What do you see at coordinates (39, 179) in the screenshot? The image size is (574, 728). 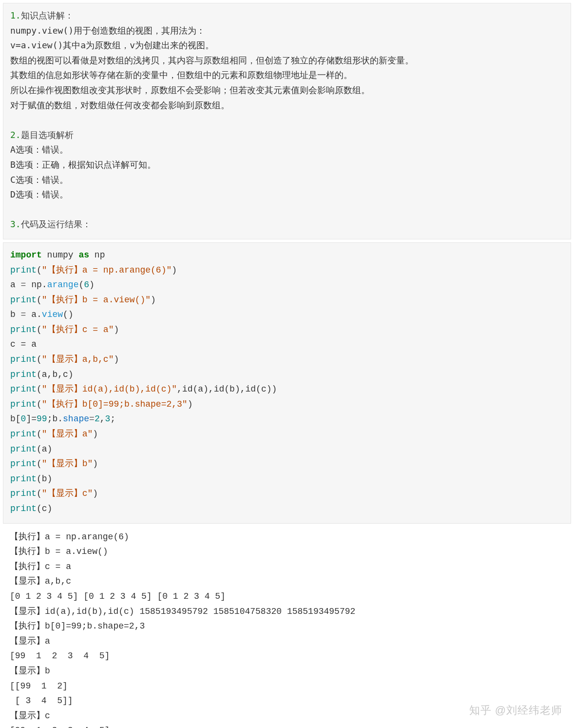 I see `section2-line: C选项：错误。` at bounding box center [39, 179].